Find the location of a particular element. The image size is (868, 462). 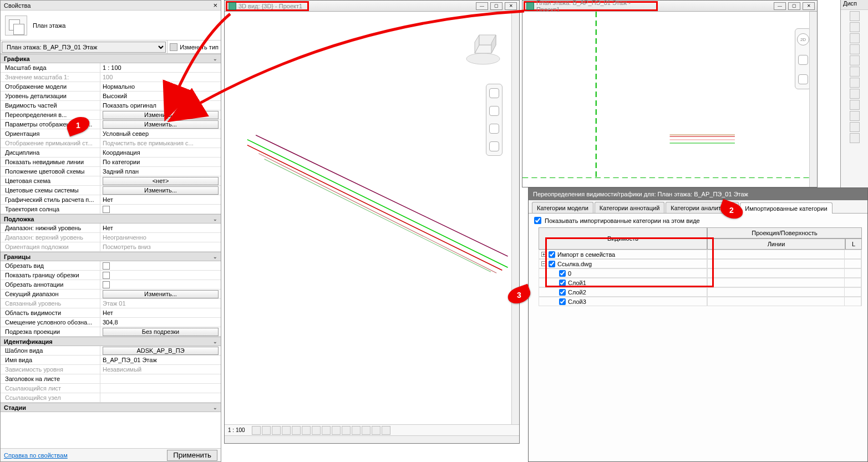

property-value: 1 : 100 is located at coordinates (112, 68).